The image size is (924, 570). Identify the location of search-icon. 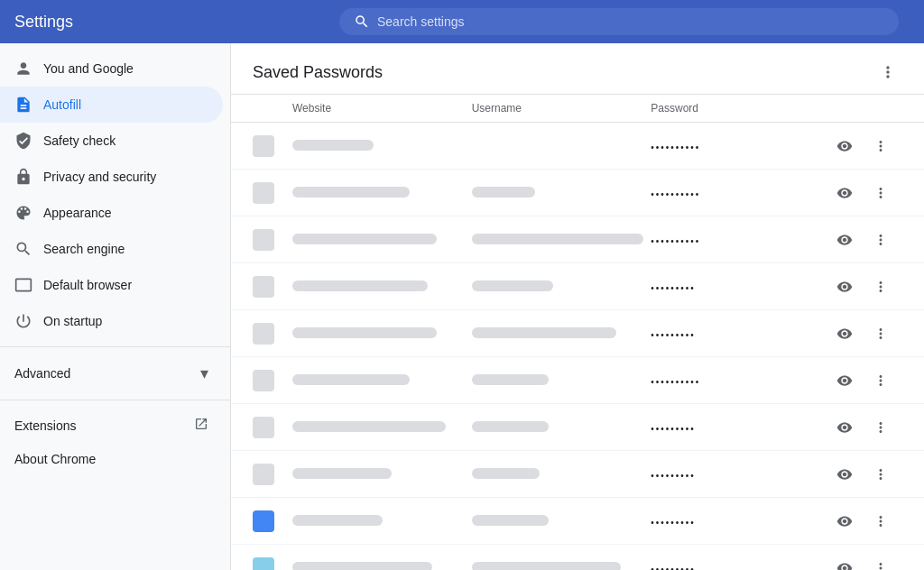
(362, 22).